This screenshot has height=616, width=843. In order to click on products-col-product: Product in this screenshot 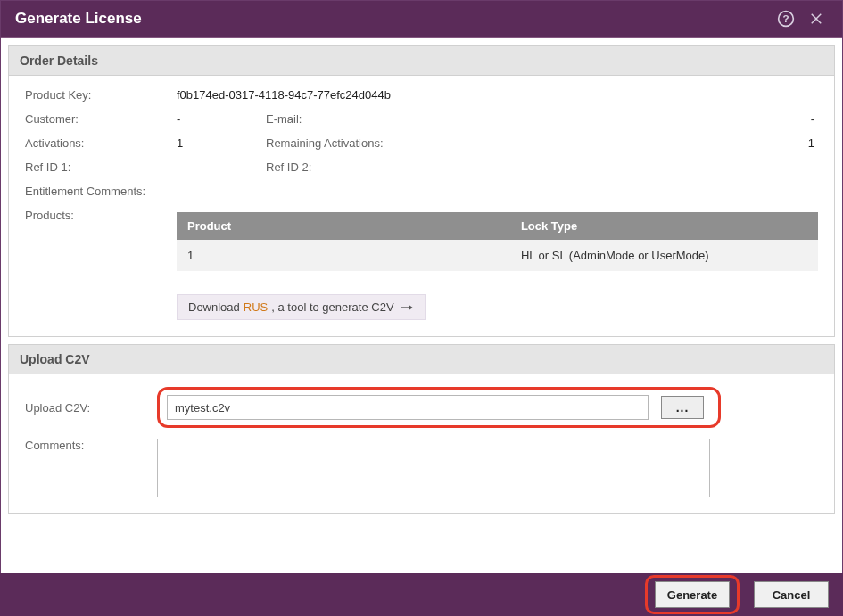, I will do `click(343, 226)`.